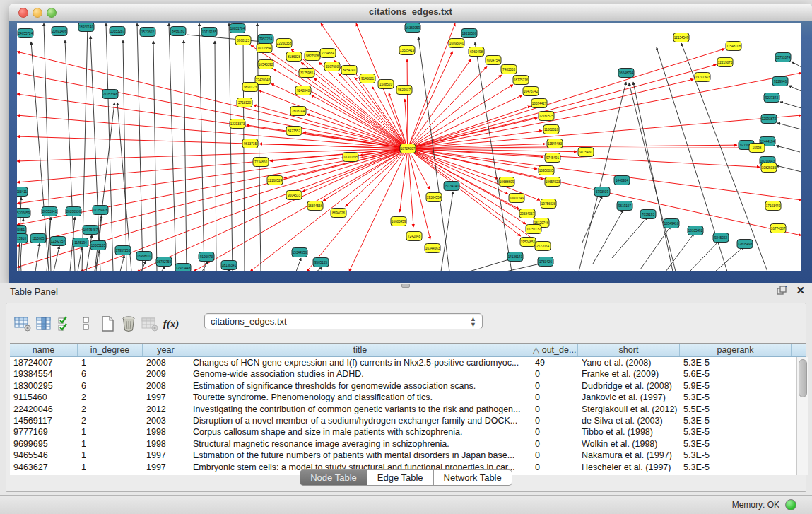 This screenshot has height=514, width=812. What do you see at coordinates (625, 206) in the screenshot?
I see `graph-node: 9619197` at bounding box center [625, 206].